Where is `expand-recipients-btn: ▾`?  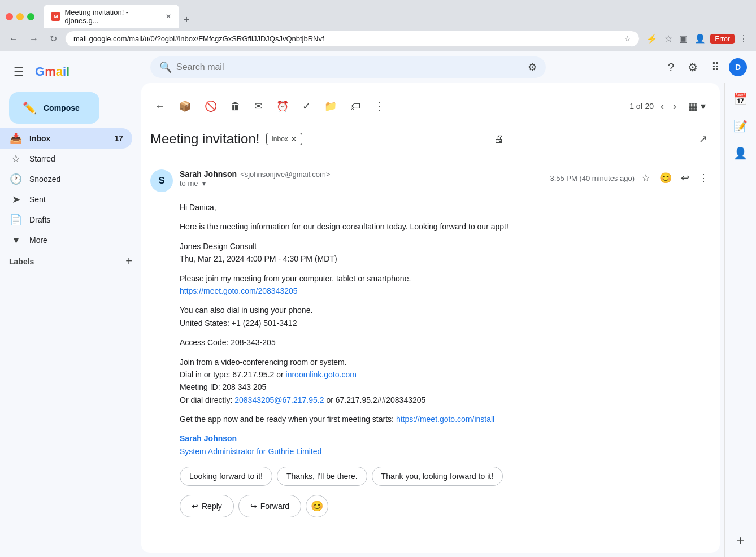
expand-recipients-btn: ▾ is located at coordinates (204, 184).